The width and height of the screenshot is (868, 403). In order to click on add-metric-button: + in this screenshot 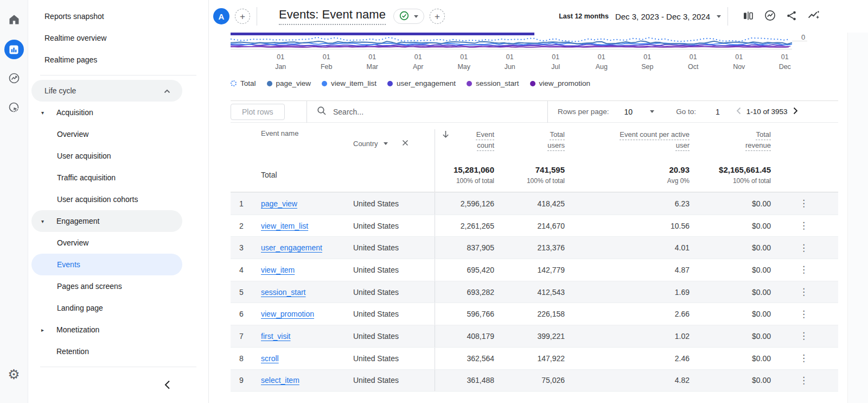, I will do `click(437, 16)`.